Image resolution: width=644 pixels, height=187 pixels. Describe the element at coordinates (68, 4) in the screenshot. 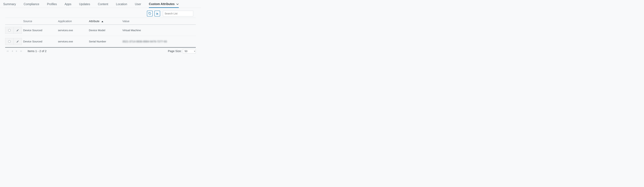

I see `tab-label: Apps` at that location.